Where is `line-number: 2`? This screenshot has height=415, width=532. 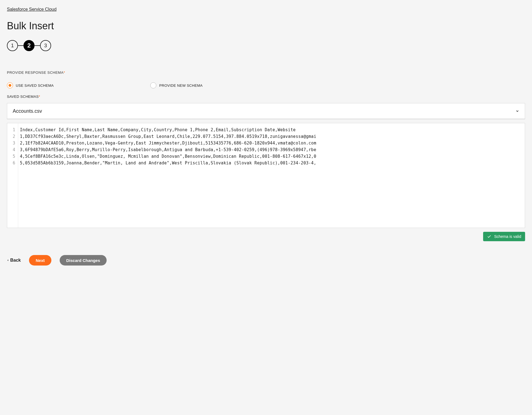
line-number: 2 is located at coordinates (13, 136).